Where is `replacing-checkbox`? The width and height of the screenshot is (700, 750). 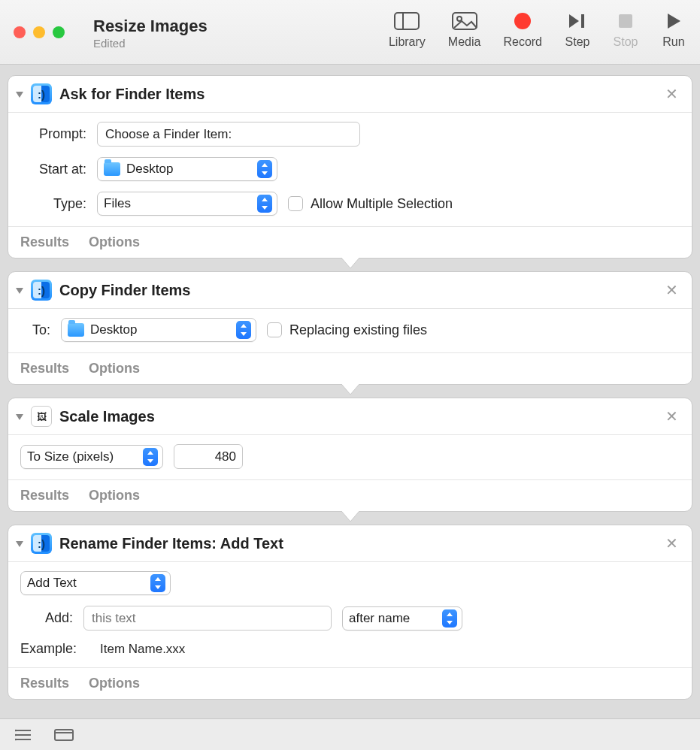
replacing-checkbox is located at coordinates (274, 330).